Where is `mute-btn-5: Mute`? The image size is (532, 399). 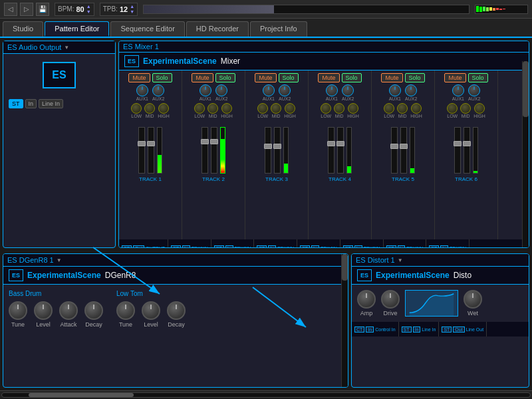
mute-btn-5: Mute is located at coordinates (392, 78).